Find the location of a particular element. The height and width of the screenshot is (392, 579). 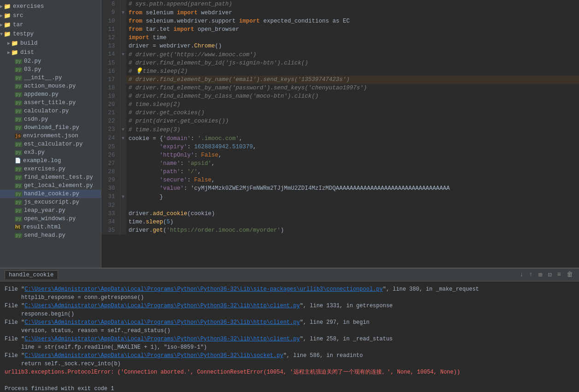

line-content: # driver.get_cookies() is located at coordinates (353, 113).